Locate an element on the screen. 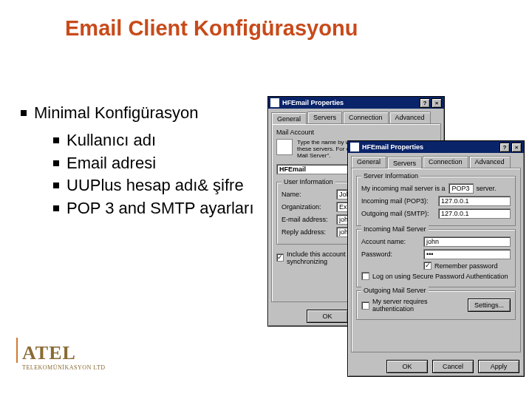 Image resolution: width=532 pixels, height=399 pixels. server-type-value: POP3 is located at coordinates (461, 188).